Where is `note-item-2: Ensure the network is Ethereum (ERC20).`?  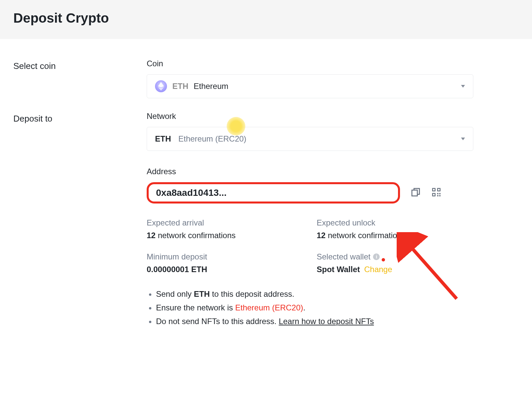
note-item-2: Ensure the network is Ethereum (ERC20). is located at coordinates (315, 308).